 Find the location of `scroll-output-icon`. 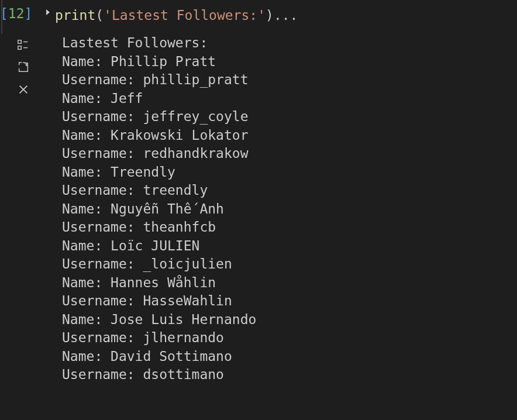

scroll-output-icon is located at coordinates (23, 45).